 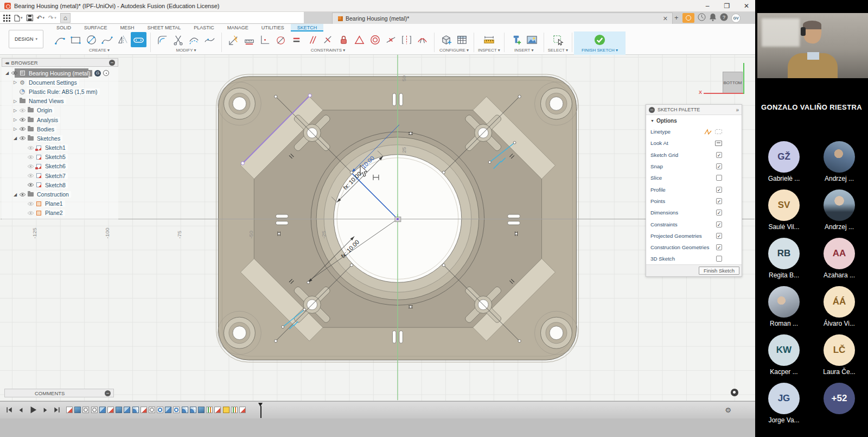 I want to click on palette-options-icon: –, so click(x=652, y=110).